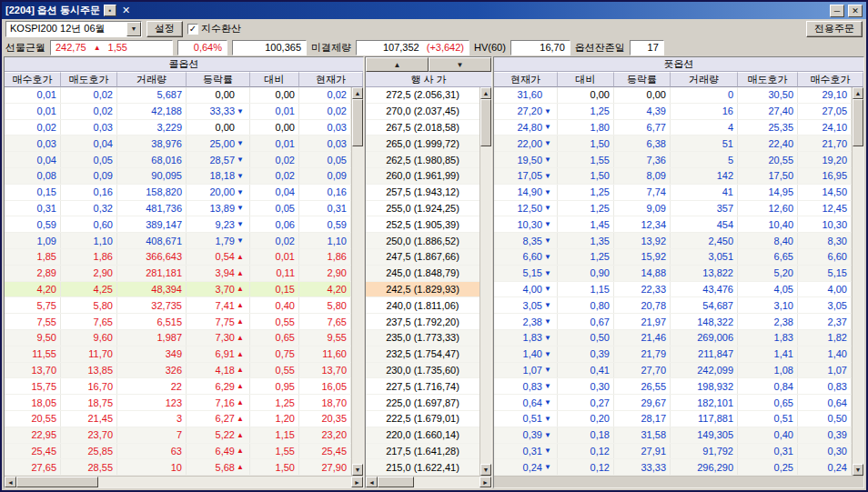 The width and height of the screenshot is (868, 492). Describe the element at coordinates (178, 452) in the screenshot. I see `table-row: 25,4525,85636,49▲1,5525,45` at that location.